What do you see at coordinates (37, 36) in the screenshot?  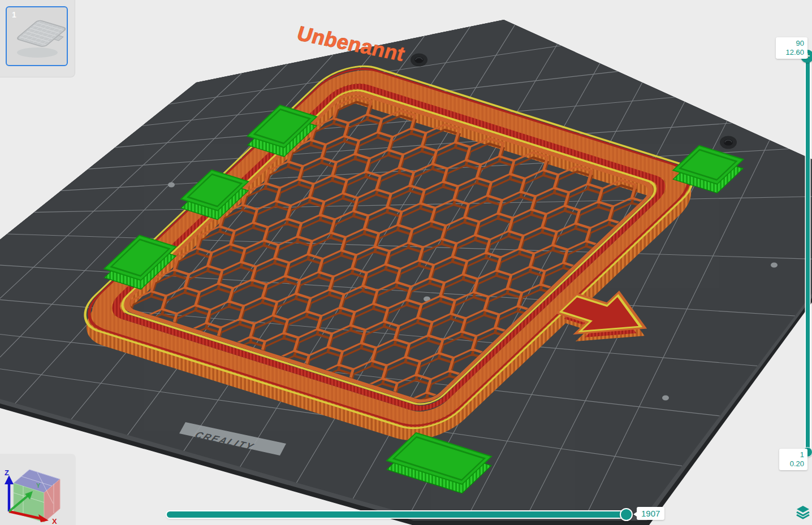 I see `plate-thumbnail: 1` at bounding box center [37, 36].